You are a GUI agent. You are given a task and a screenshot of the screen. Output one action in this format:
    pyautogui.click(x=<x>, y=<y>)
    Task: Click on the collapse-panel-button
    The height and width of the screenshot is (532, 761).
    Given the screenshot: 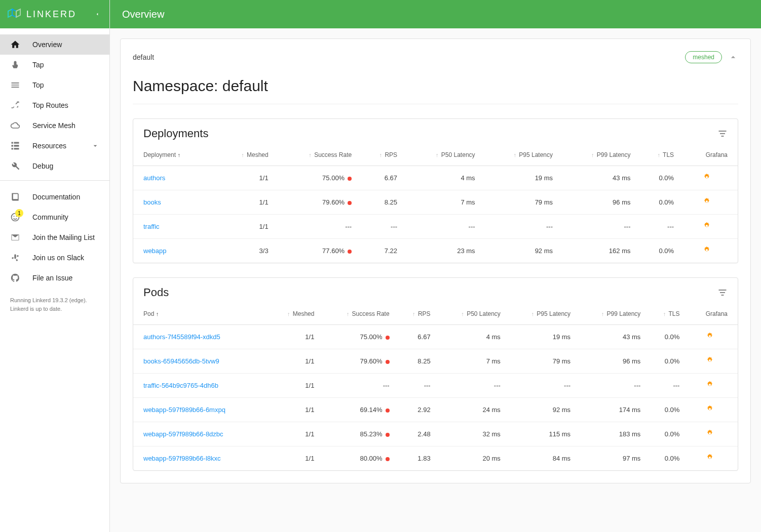 What is the action you would take?
    pyautogui.click(x=733, y=57)
    